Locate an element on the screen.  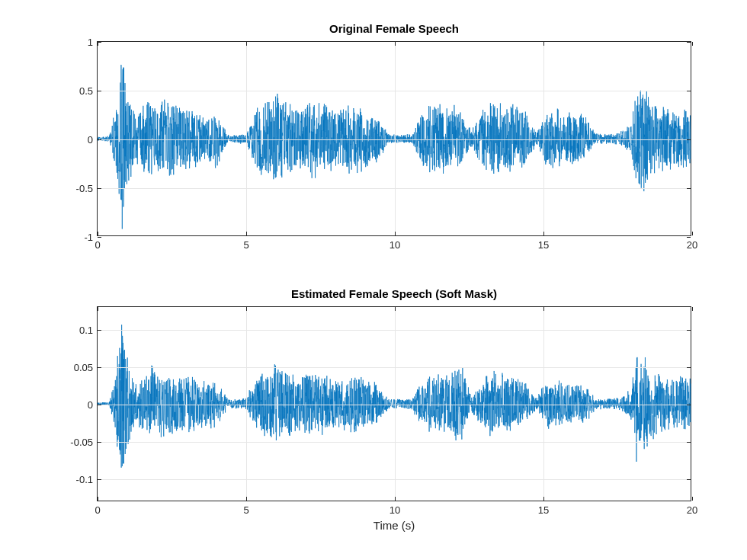
ytick-label: 0.05 is located at coordinates (85, 367).